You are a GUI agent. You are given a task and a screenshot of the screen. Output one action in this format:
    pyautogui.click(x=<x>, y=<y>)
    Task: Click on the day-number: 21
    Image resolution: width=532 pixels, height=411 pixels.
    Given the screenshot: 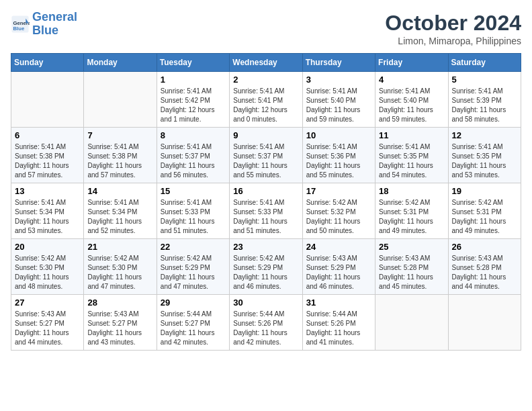 What is the action you would take?
    pyautogui.click(x=120, y=247)
    